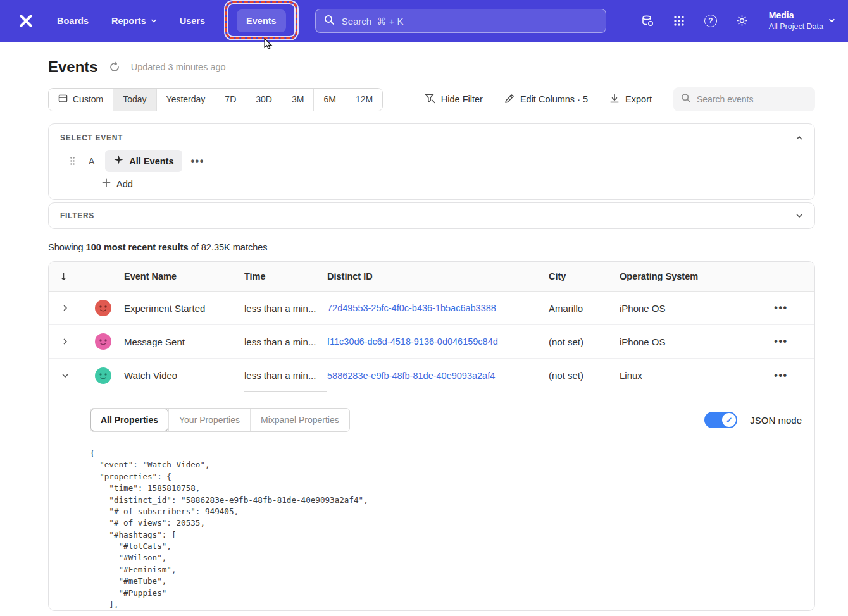  Describe the element at coordinates (286, 276) in the screenshot. I see `col-header-time: Time` at that location.